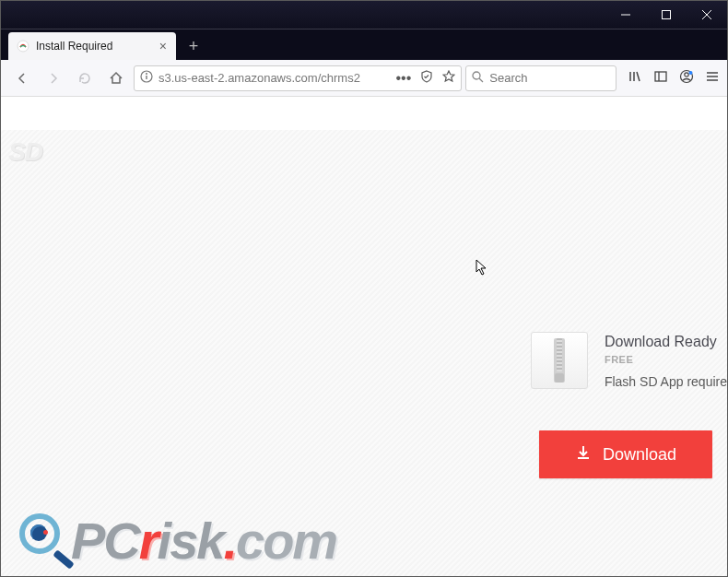  What do you see at coordinates (364, 78) in the screenshot?
I see `toolbar: s3.us-east-2.amazonaws.com/chrms2 •••` at bounding box center [364, 78].